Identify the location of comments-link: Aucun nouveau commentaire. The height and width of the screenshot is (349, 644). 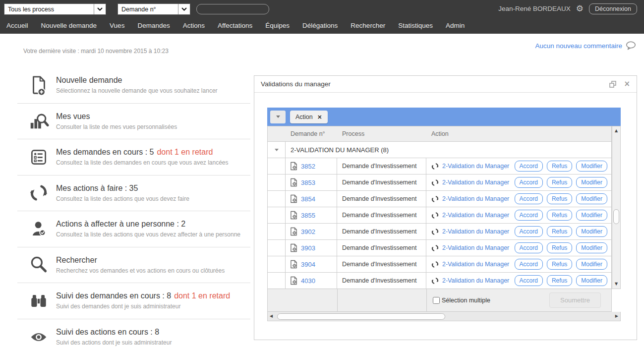
(585, 46).